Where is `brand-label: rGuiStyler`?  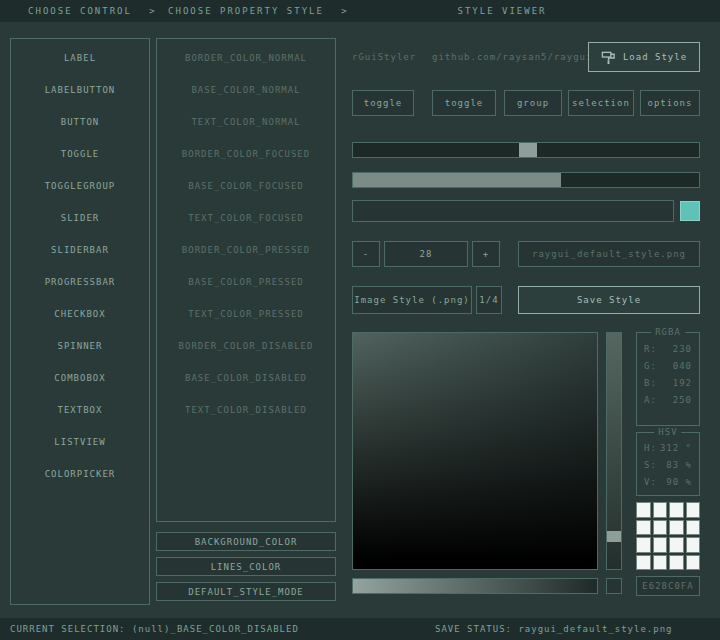 brand-label: rGuiStyler is located at coordinates (384, 57).